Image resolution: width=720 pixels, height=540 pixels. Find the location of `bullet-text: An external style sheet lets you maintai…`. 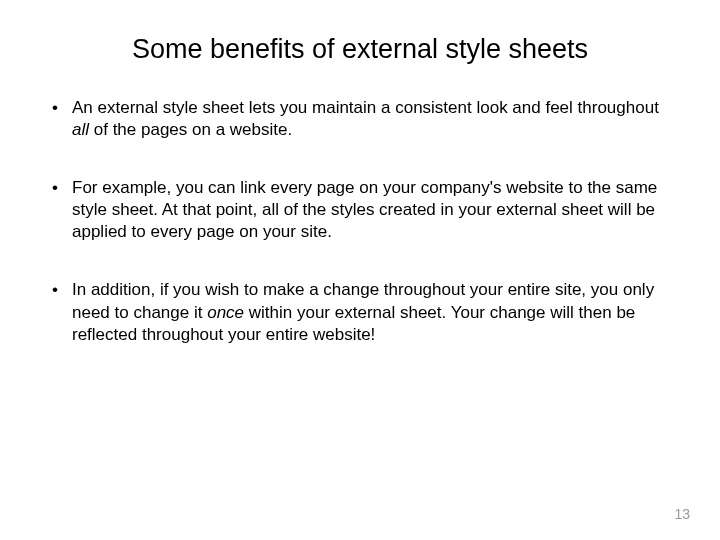

bullet-text: An external style sheet lets you maintai… is located at coordinates (371, 119).